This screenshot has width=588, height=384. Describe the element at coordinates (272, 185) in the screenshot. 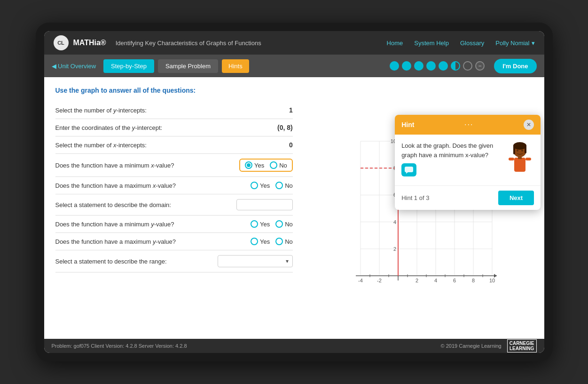

I see `q5-radio-group: Yes No` at that location.